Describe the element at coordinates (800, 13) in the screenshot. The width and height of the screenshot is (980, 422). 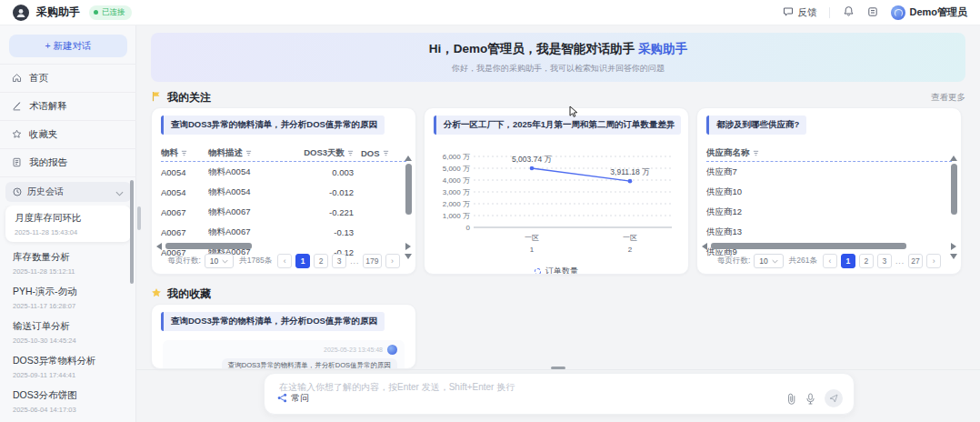
I see `feedback-button: 反馈` at that location.